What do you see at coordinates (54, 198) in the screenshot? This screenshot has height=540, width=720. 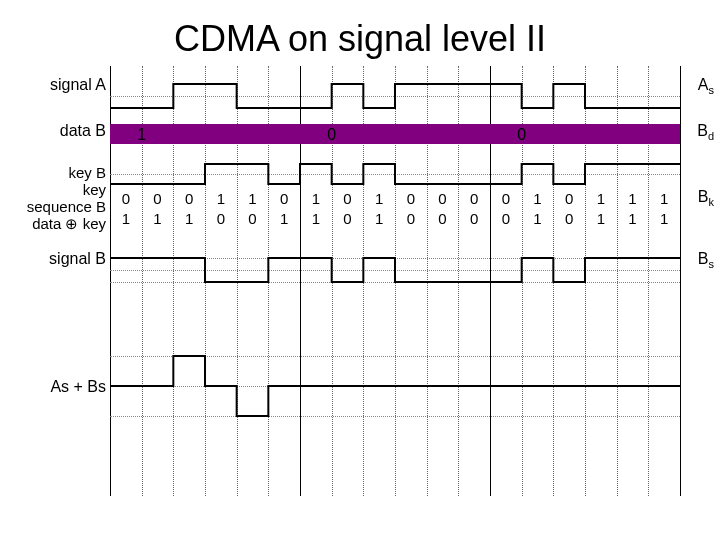 I see `row-label: key Bkeysequence Bdata ⊕ key` at bounding box center [54, 198].